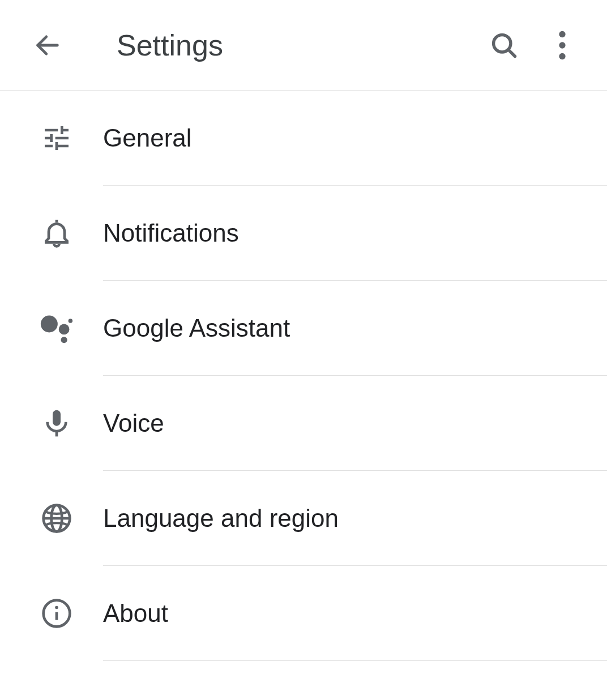  What do you see at coordinates (355, 233) in the screenshot?
I see `list-item-label: Notifications` at bounding box center [355, 233].